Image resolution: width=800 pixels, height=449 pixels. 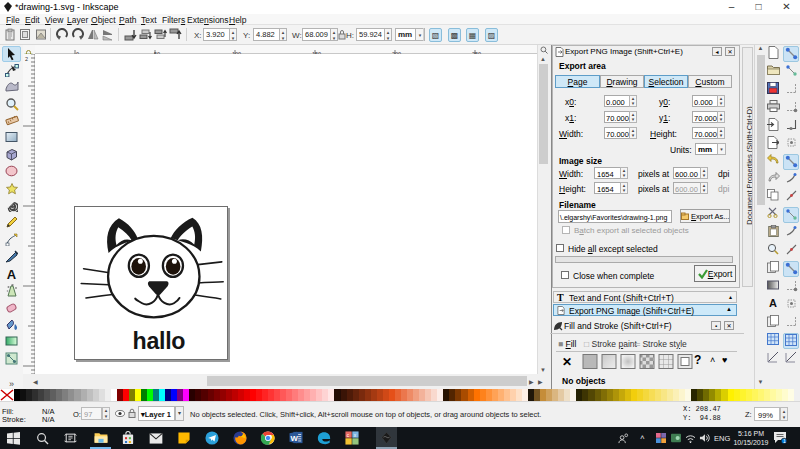 What do you see at coordinates (784, 441) in the screenshot?
I see `svg-text: 1` at bounding box center [784, 441].